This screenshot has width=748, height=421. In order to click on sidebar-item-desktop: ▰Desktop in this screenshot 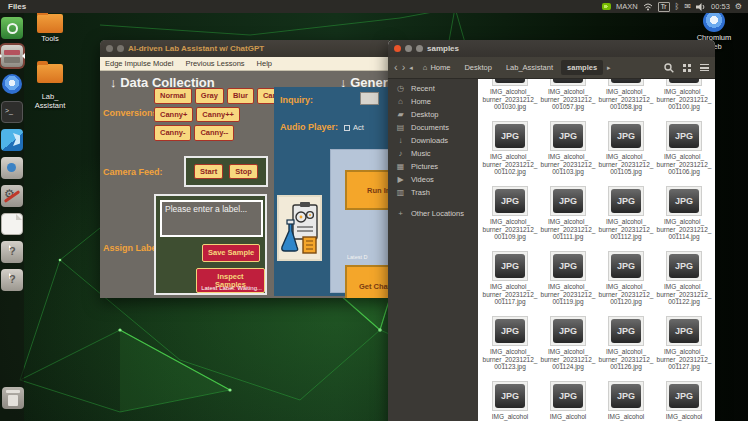, I will do `click(433, 114)`.